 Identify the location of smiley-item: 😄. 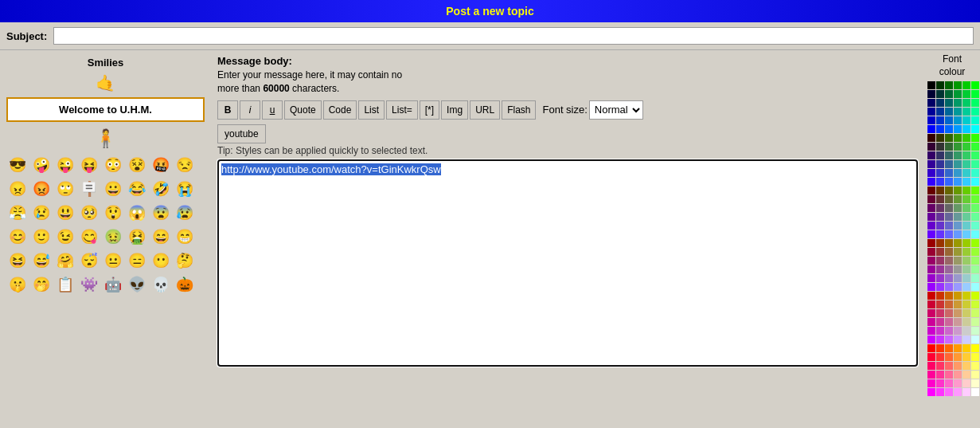
(161, 237).